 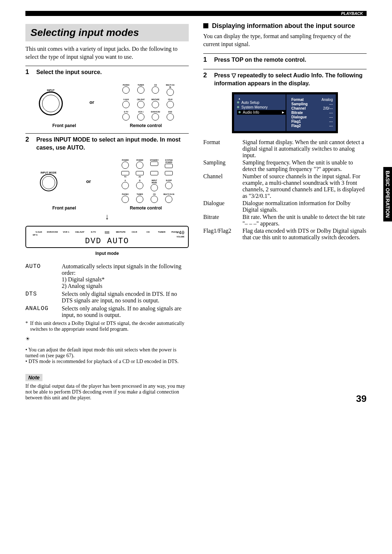 What do you see at coordinates (51, 90) in the screenshot?
I see `input-knob-label: INPUT` at bounding box center [51, 90].